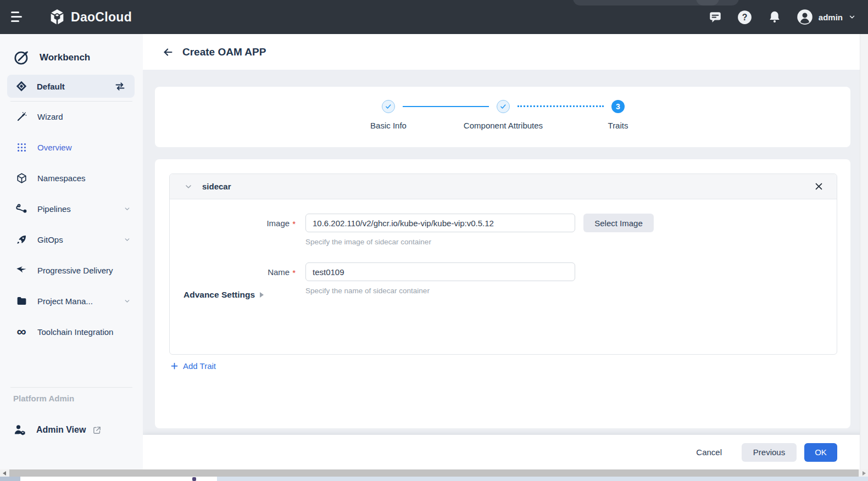 The height and width of the screenshot is (481, 868). I want to click on image-field-row: Image * Select Image, so click(503, 223).